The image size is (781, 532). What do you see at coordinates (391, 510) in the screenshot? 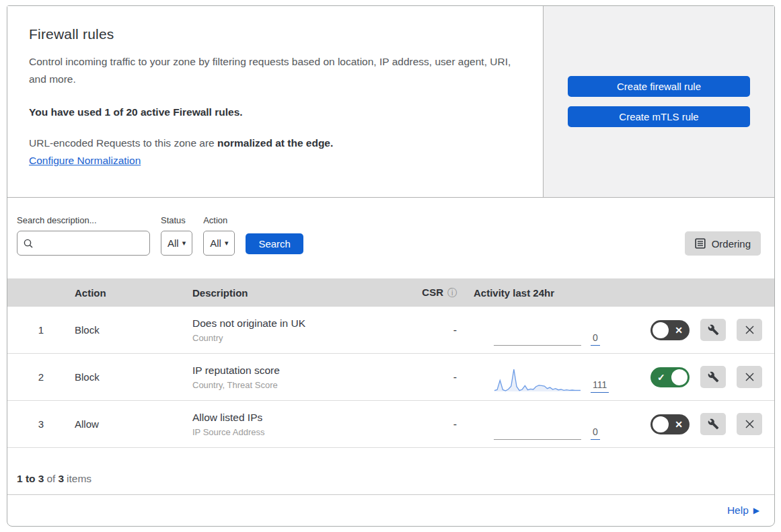
I see `help-row: Help ▶` at bounding box center [391, 510].